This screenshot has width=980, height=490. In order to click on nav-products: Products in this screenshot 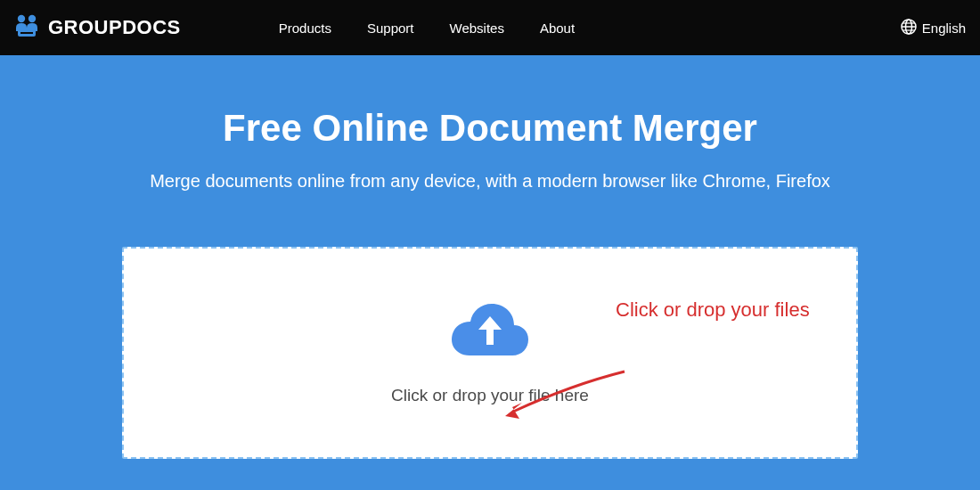, I will do `click(305, 29)`.